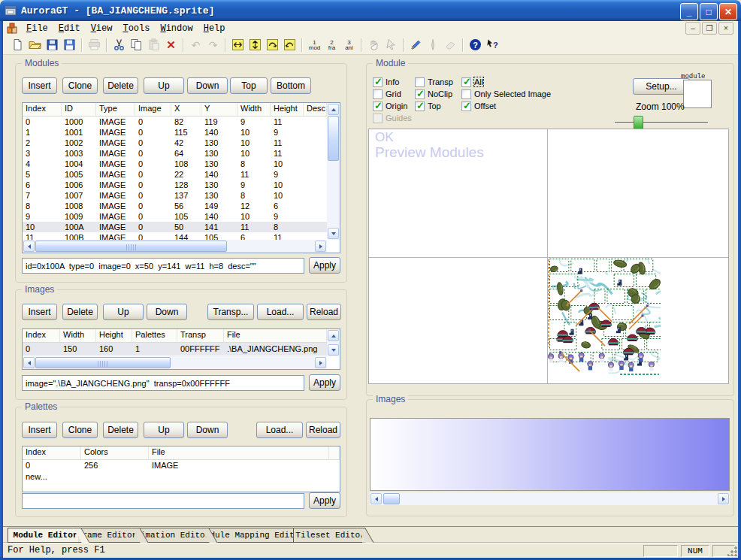 The image size is (741, 560). I want to click on table-vscrollbar, so click(334, 171).